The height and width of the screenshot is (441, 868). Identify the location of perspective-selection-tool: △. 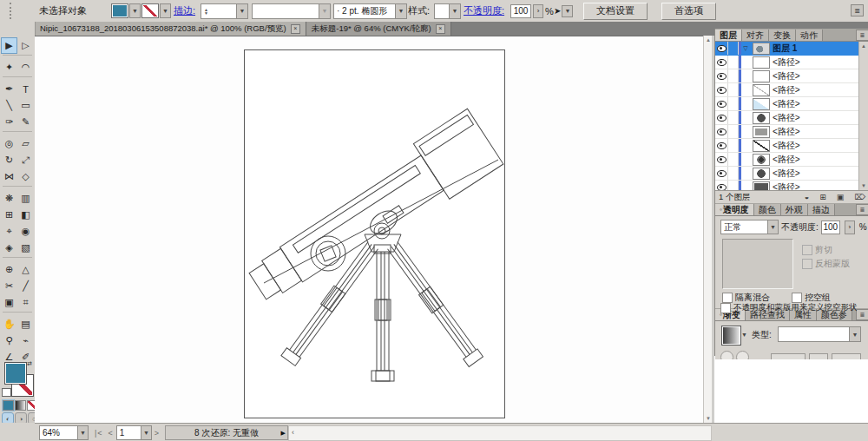
(26, 269).